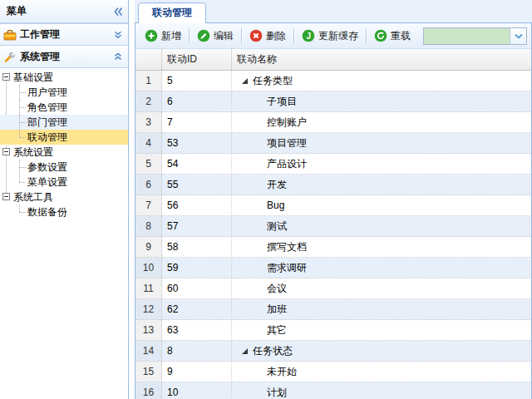 This screenshot has width=532, height=399. What do you see at coordinates (64, 182) in the screenshot?
I see `tree-item: 菜单设置` at bounding box center [64, 182].